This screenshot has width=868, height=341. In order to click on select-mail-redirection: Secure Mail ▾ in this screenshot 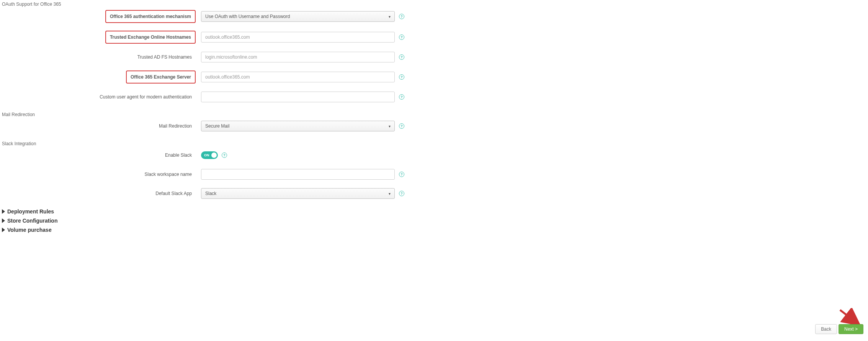, I will do `click(298, 126)`.